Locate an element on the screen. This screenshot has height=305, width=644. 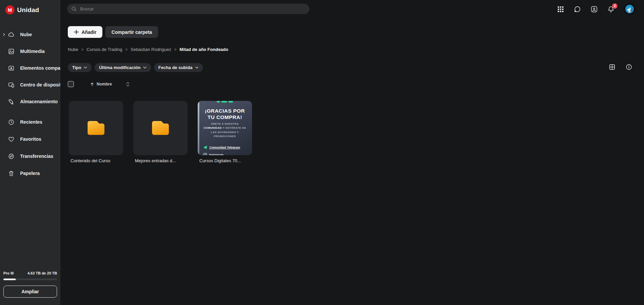
chevron-right-icon is located at coordinates (4, 35).